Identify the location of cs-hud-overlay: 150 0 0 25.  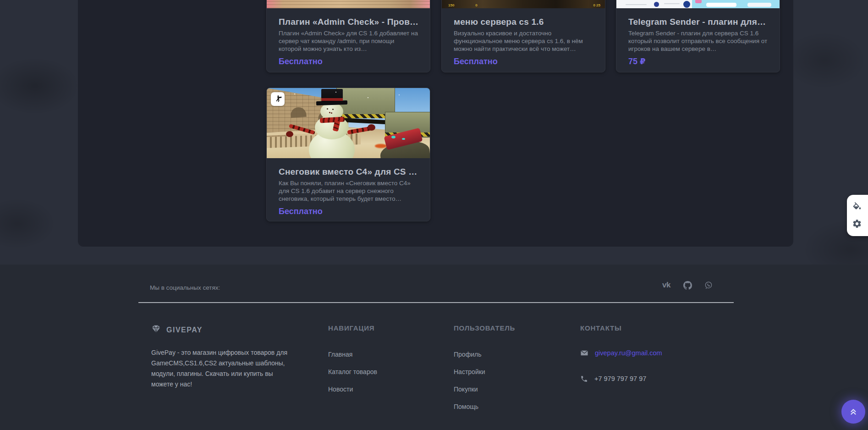
(524, 6).